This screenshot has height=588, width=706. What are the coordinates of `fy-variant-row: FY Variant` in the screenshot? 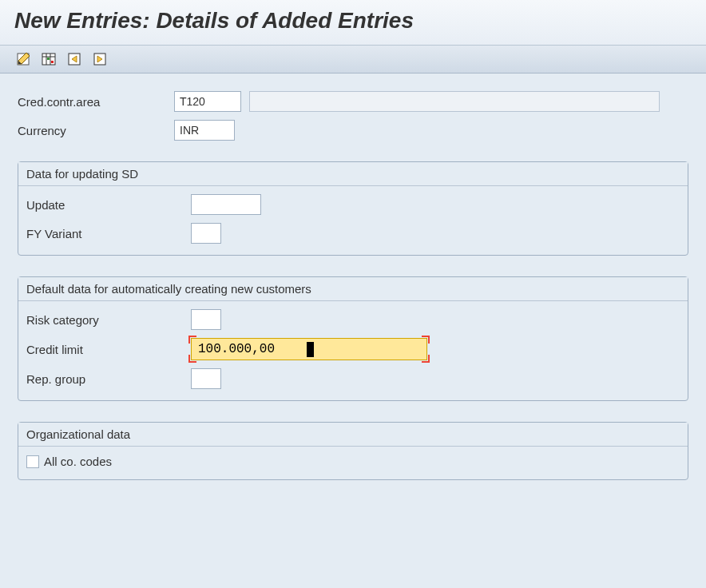 It's located at (353, 233).